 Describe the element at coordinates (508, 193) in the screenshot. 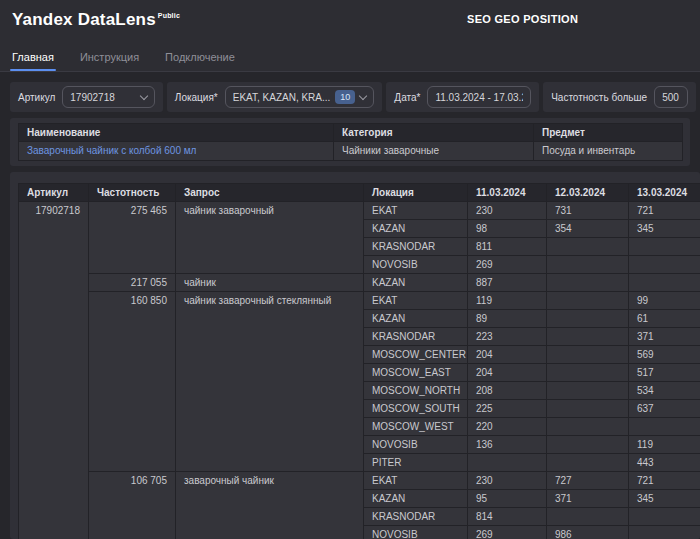

I see `col-date-1: 11.03.2024` at that location.